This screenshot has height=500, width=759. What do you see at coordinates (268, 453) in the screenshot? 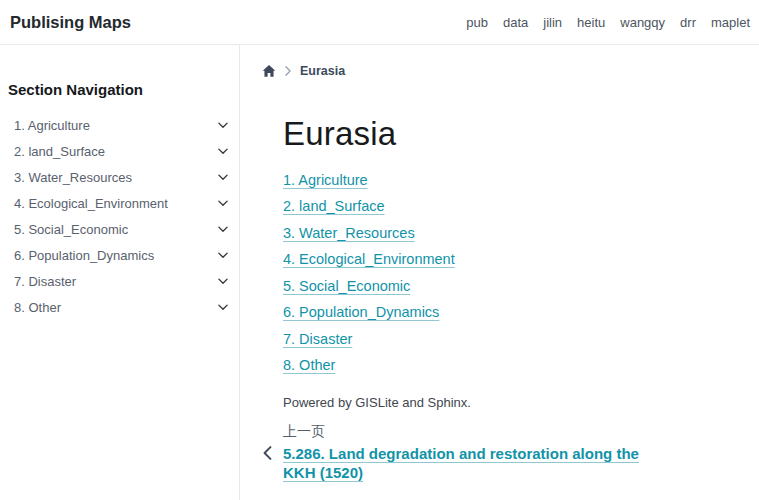
I see `chevron-left-icon` at bounding box center [268, 453].